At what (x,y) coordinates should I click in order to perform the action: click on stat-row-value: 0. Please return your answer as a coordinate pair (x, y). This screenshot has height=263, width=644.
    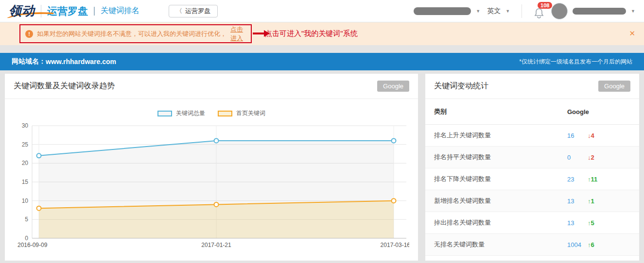
    Looking at the image, I should click on (569, 157).